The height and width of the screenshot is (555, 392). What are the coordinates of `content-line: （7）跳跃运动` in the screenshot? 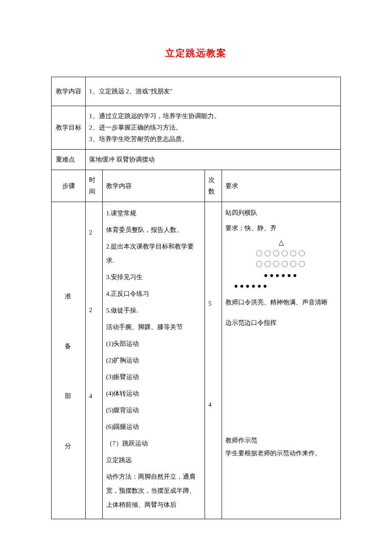 It's located at (153, 443).